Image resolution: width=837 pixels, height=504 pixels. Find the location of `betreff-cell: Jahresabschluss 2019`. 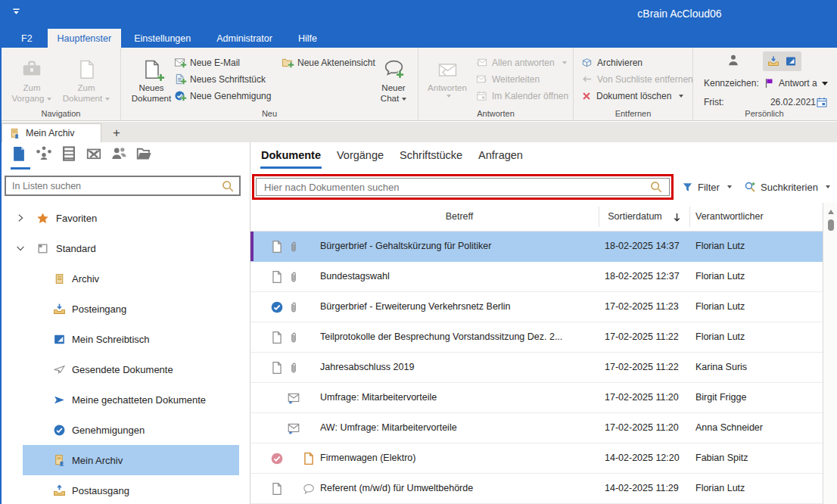

betreff-cell: Jahresabschluss 2019 is located at coordinates (457, 368).